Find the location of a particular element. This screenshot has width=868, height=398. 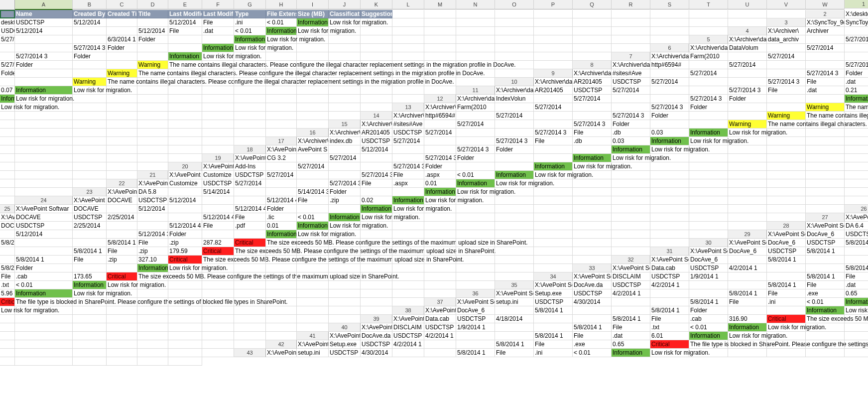

col-header-D: D is located at coordinates (153, 5).